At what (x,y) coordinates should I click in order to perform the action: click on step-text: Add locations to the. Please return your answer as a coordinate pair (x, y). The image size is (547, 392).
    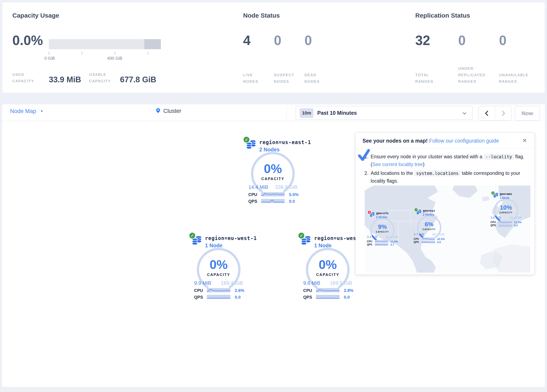
    Looking at the image, I should click on (392, 173).